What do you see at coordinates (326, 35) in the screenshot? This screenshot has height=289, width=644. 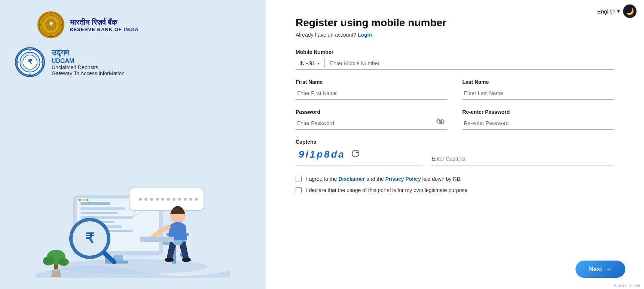 I see `login-hint-text: Already have an account?` at bounding box center [326, 35].